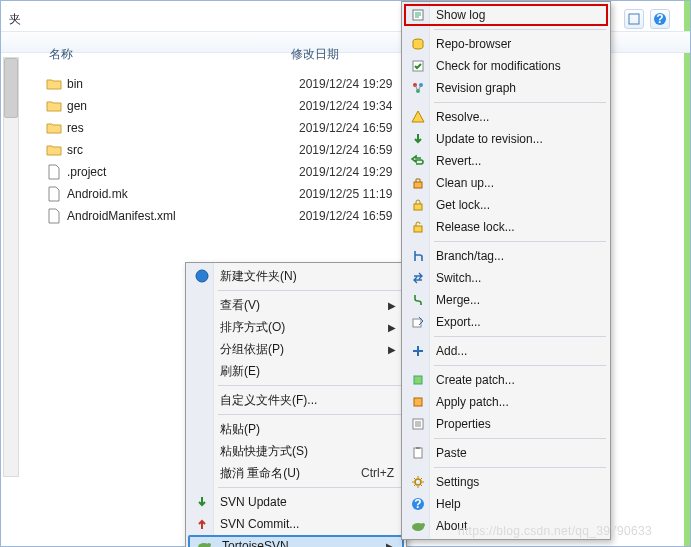 Image resolution: width=691 pixels, height=547 pixels. I want to click on revert-icon, so click(418, 161).